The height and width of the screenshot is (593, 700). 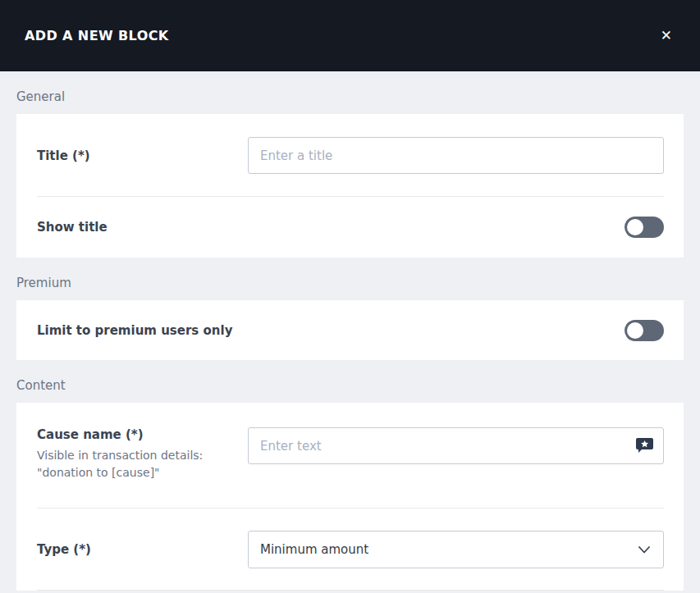 I want to click on cause-input-col, so click(x=456, y=446).